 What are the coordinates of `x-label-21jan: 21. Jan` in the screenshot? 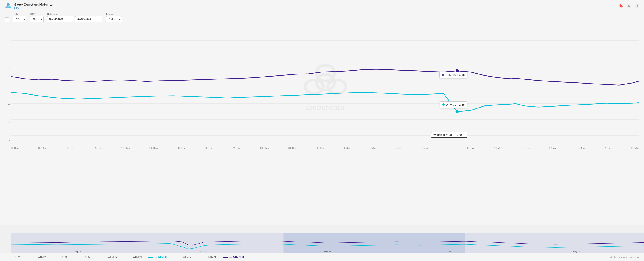 It's located at (608, 148).